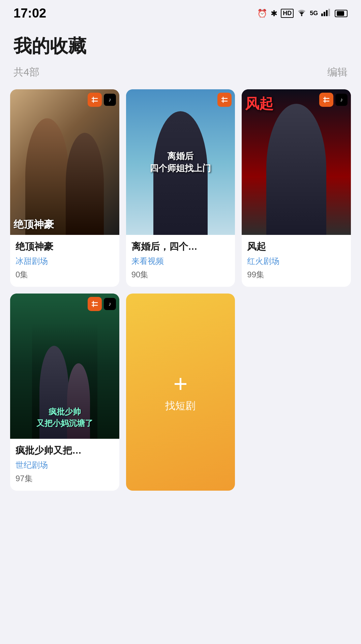  What do you see at coordinates (333, 100) in the screenshot?
I see `thumb-icons-3: ♪` at bounding box center [333, 100].